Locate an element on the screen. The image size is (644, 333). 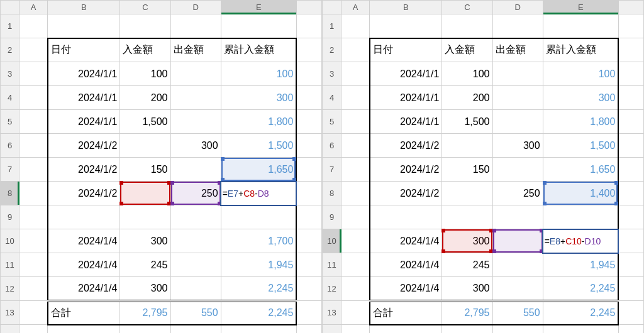
cell-d10-trace is located at coordinates (518, 241).